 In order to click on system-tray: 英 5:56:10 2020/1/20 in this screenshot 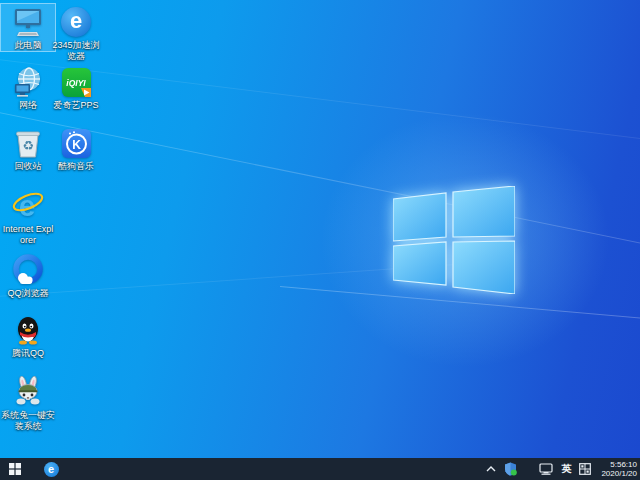, I will do `click(562, 469)`.